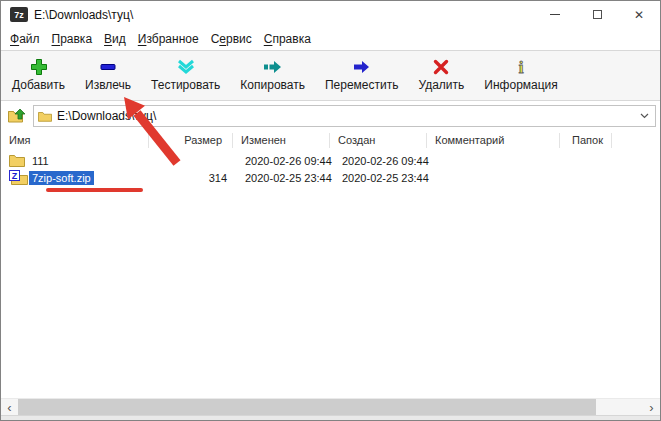 The height and width of the screenshot is (421, 661). Describe the element at coordinates (442, 74) in the screenshot. I see `delete-button: Удалить` at that location.